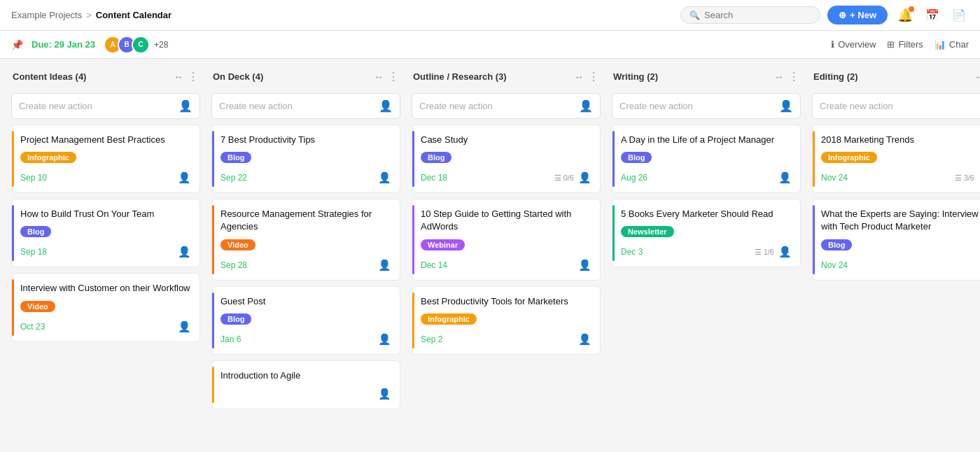  Describe the element at coordinates (825, 15) in the screenshot. I see `nav-right: 🔍 ⊕ + New 🔔 📅 📄` at that location.